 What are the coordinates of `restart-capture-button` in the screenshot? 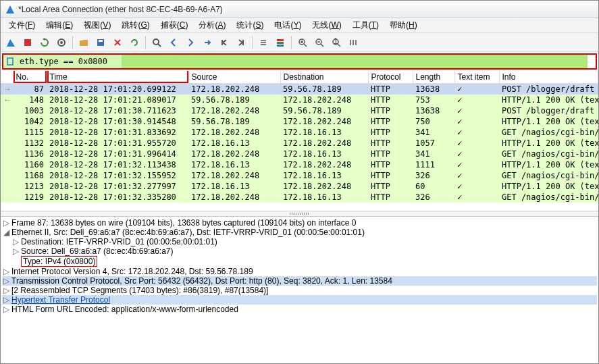 It's located at (45, 43).